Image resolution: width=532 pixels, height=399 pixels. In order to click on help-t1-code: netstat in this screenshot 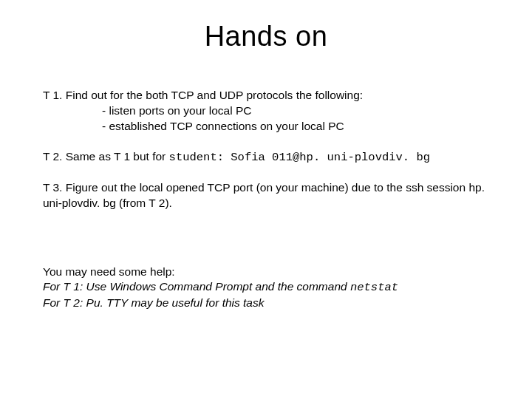, I will do `click(374, 287)`.